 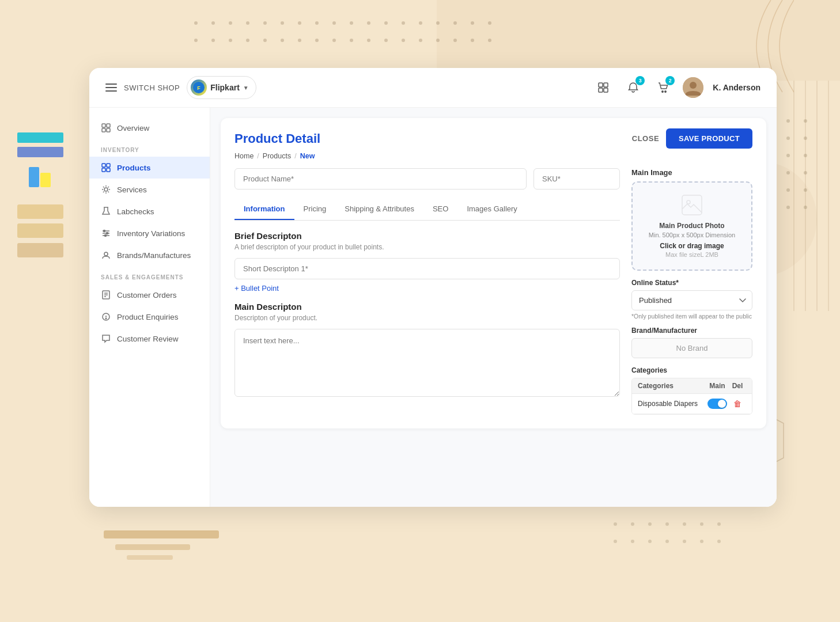 What do you see at coordinates (150, 211) in the screenshot?
I see `sidebar-item-labchecks: Labchecks` at bounding box center [150, 211].